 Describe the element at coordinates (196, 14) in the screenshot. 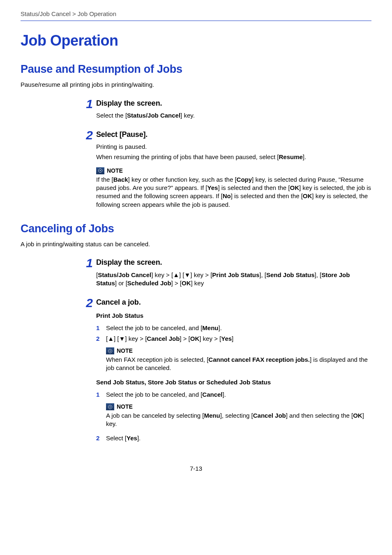

I see `breadcrumb: Status/Job Cancel > Job Operation` at that location.